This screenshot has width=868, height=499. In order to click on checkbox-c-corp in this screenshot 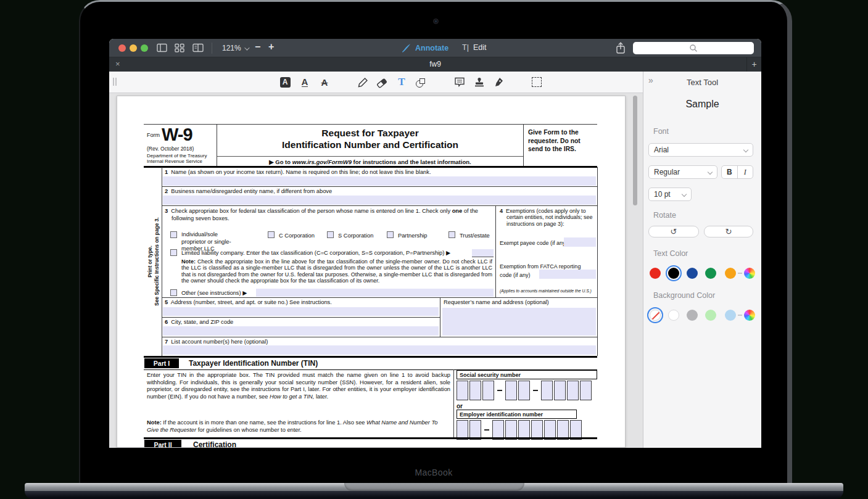, I will do `click(271, 234)`.